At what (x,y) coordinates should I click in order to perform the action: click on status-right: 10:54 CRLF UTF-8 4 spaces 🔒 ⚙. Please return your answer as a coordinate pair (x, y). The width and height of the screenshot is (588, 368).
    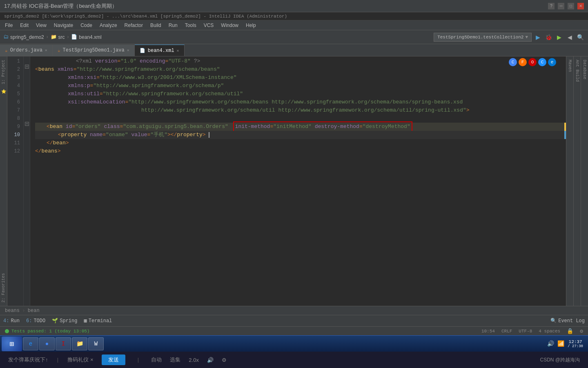
    Looking at the image, I should click on (532, 331).